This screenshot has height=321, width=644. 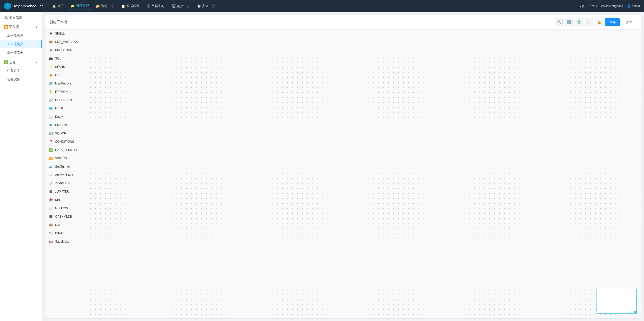 What do you see at coordinates (21, 53) in the screenshot?
I see `sidebar-item-workflow-instance: 工作流实例` at bounding box center [21, 53].